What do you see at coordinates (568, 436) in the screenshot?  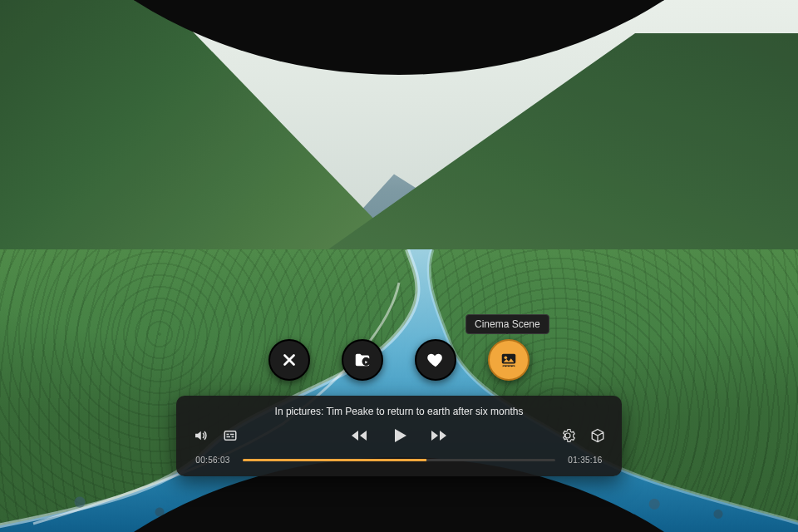 I see `gear-icon` at bounding box center [568, 436].